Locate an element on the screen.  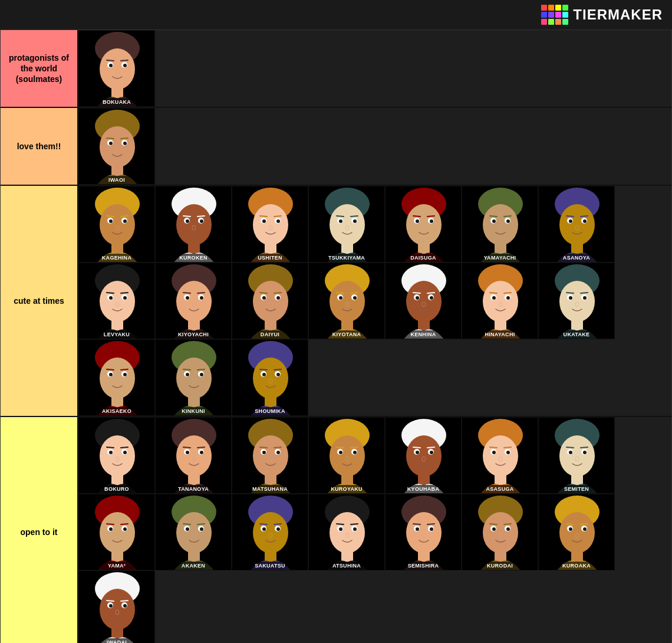
character-name: ASANOYA is located at coordinates (577, 258).